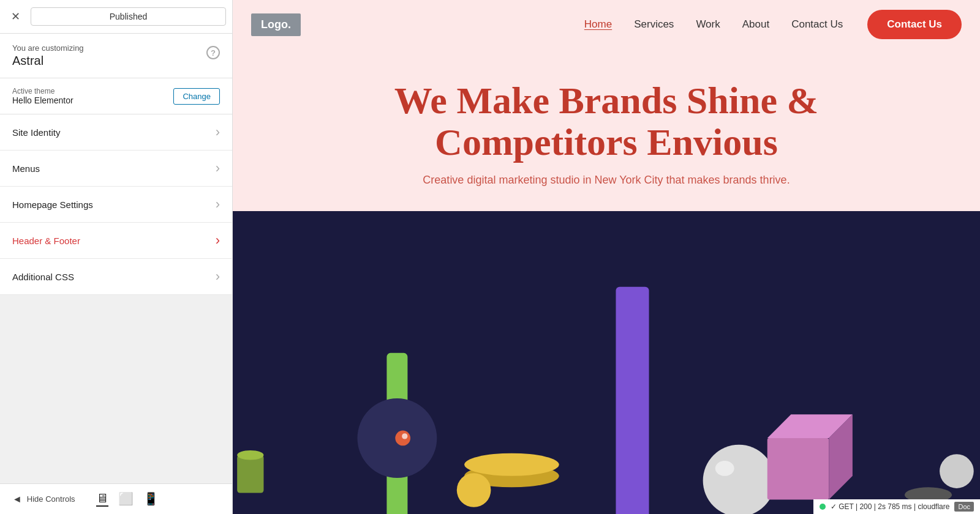 The width and height of the screenshot is (980, 514). What do you see at coordinates (43, 277) in the screenshot?
I see `menu-item-label: Additional CSS` at bounding box center [43, 277].